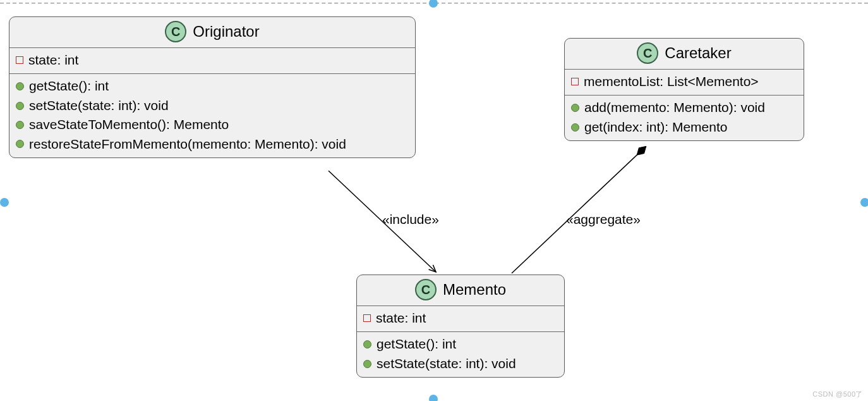 The image size is (868, 401). What do you see at coordinates (461, 326) in the screenshot?
I see `class-memento: C Memento state: int getState(): int set…` at bounding box center [461, 326].